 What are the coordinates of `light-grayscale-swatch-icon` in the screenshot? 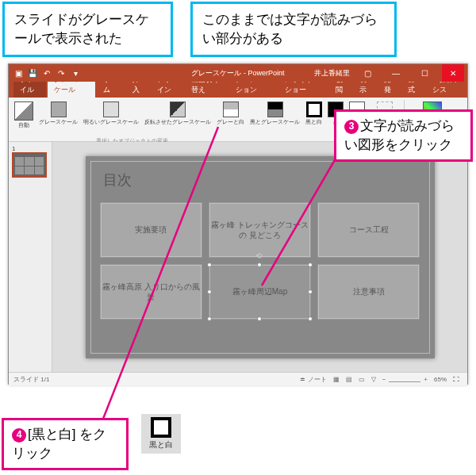 It's located at (111, 109).